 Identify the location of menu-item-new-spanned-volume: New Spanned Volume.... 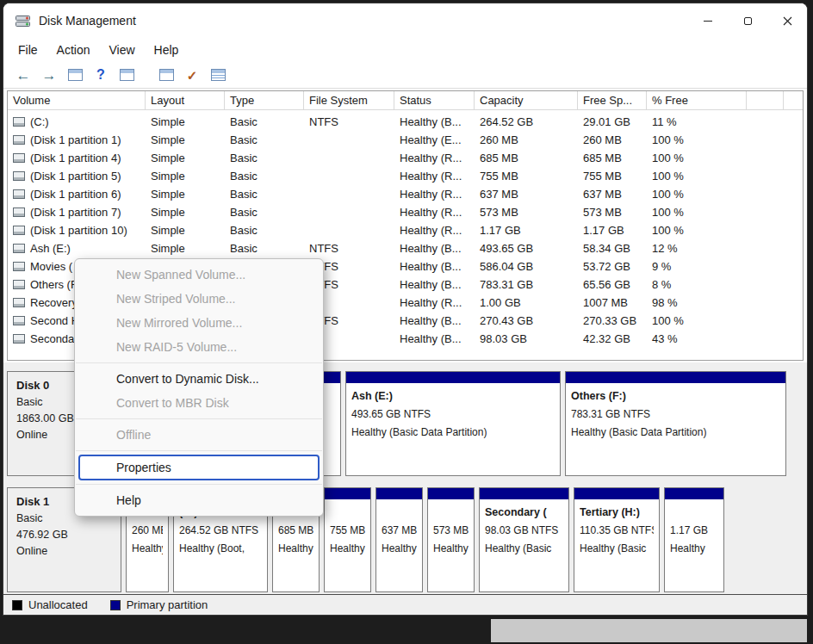
(199, 275).